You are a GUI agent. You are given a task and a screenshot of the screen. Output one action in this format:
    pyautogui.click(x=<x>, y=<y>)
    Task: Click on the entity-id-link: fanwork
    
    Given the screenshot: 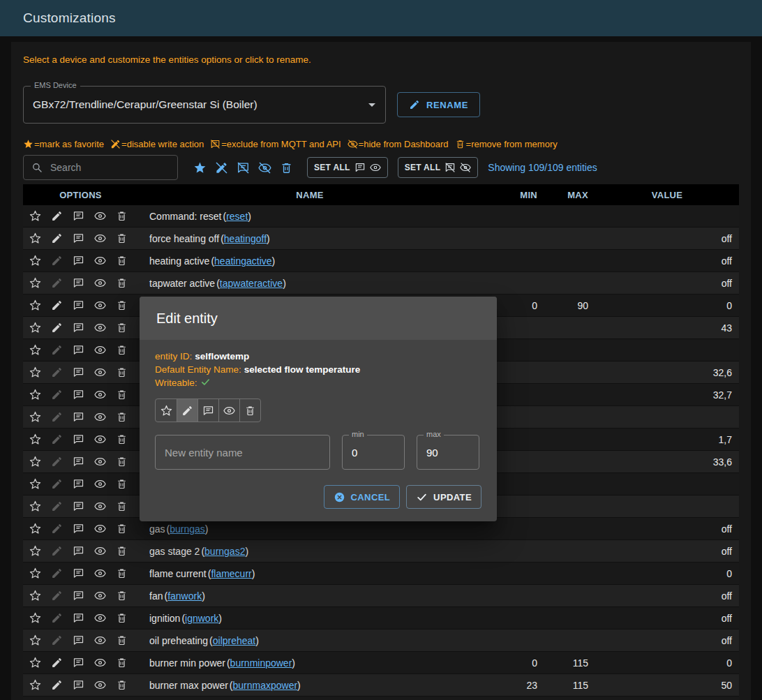 What is the action you would take?
    pyautogui.click(x=184, y=596)
    